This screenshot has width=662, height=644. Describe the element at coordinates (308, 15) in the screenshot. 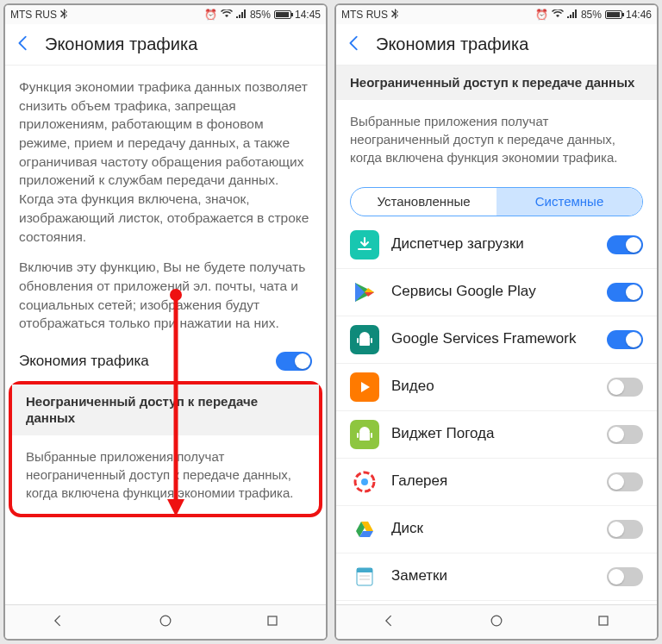

I see `clock: 14:45` at that location.